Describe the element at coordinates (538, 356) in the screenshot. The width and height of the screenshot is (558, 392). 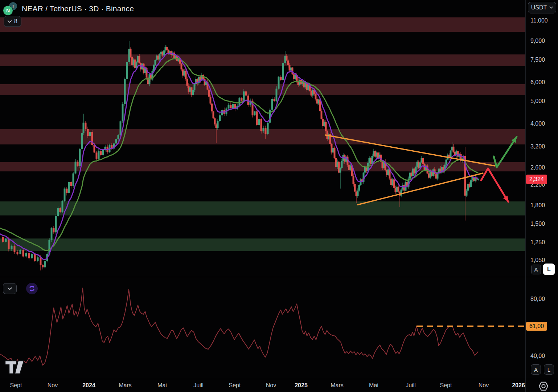
I see `rsi-axis-label: 40,00` at that location.